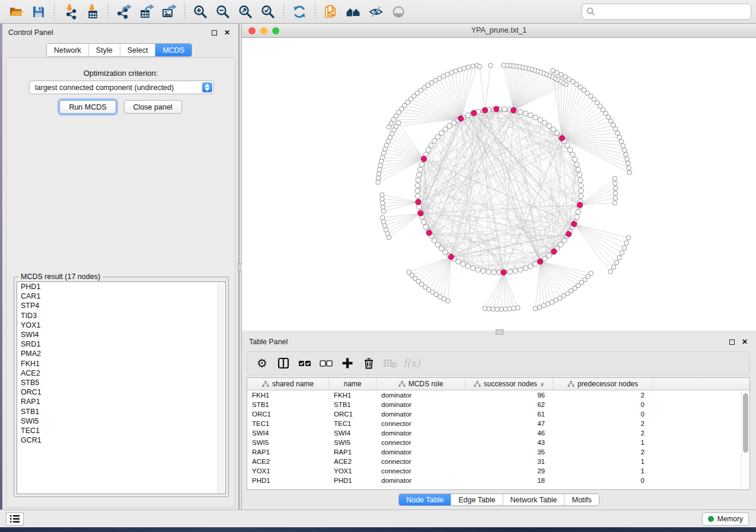  Describe the element at coordinates (200, 12) in the screenshot. I see `zoom-in-button` at that location.